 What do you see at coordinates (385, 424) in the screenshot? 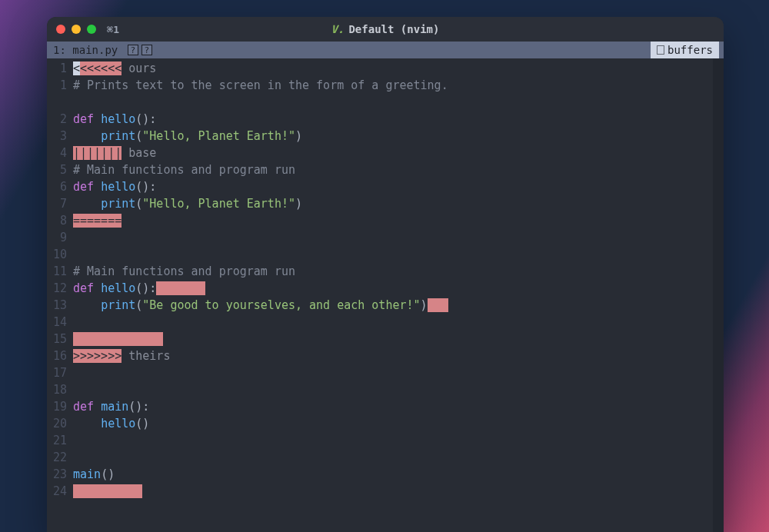
I see `code-line: 20 hello()` at bounding box center [385, 424].